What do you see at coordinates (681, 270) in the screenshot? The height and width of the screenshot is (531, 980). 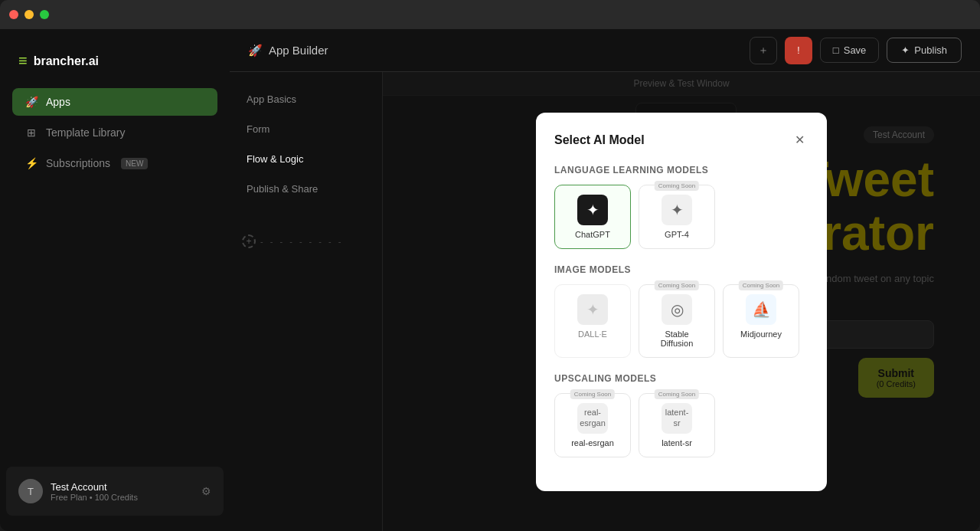 I see `image-section-title: Image Models` at bounding box center [681, 270].